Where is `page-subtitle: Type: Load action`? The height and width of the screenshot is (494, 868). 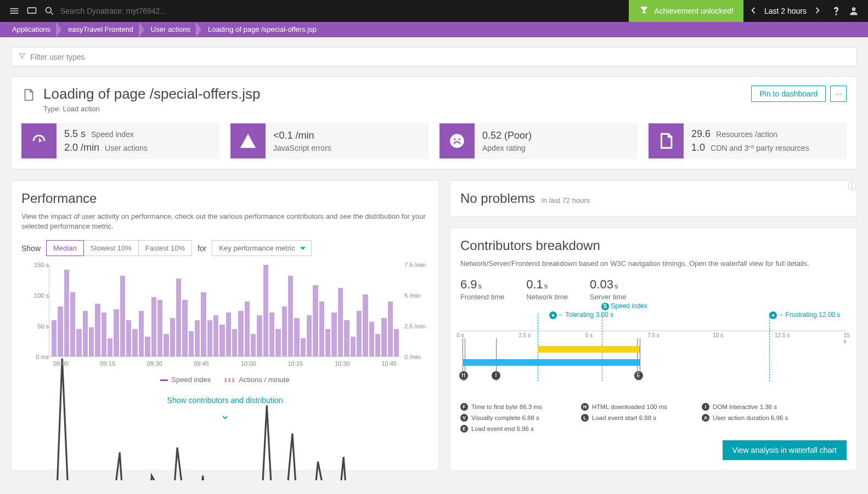
page-subtitle: Type: Load action is located at coordinates (152, 109).